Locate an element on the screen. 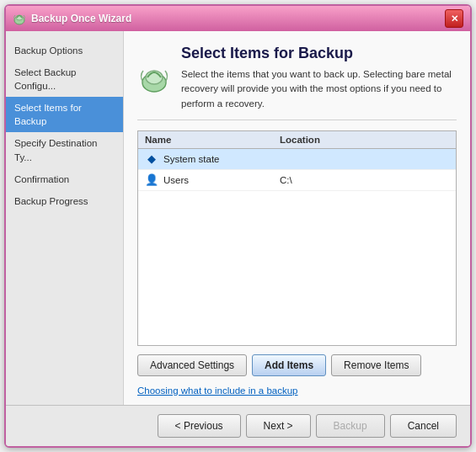 The width and height of the screenshot is (476, 452). system-state-icon: ◆ is located at coordinates (152, 159).